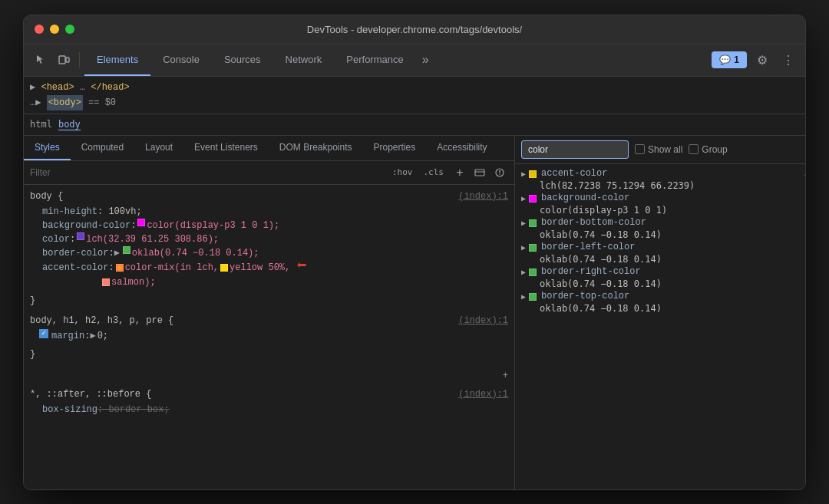 Image resolution: width=829 pixels, height=504 pixels. I want to click on computed-item-background-color: ▶ background-color color(display-p3 1 0 …, so click(660, 204).